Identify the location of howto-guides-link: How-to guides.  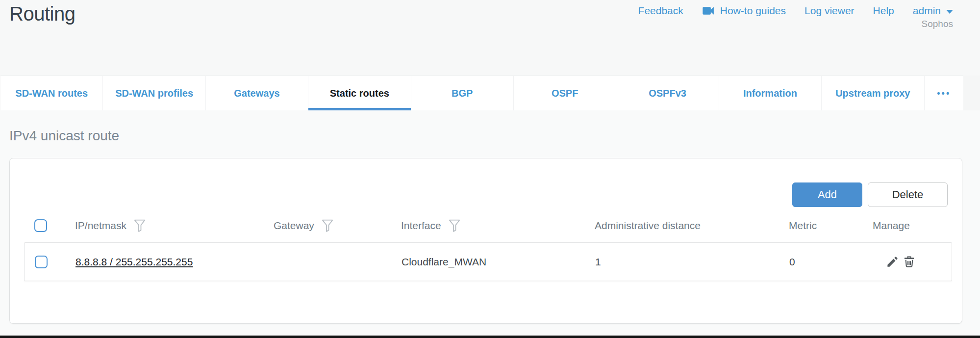
(744, 11).